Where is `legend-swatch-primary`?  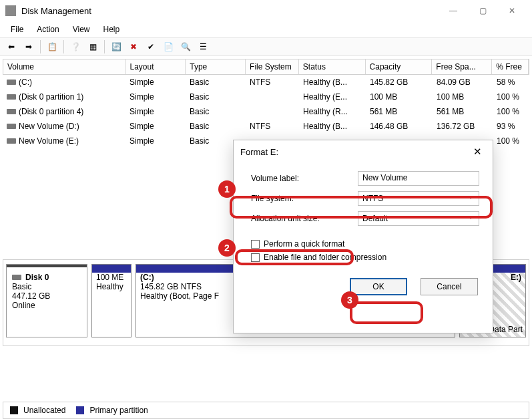
legend-swatch-primary is located at coordinates (80, 410).